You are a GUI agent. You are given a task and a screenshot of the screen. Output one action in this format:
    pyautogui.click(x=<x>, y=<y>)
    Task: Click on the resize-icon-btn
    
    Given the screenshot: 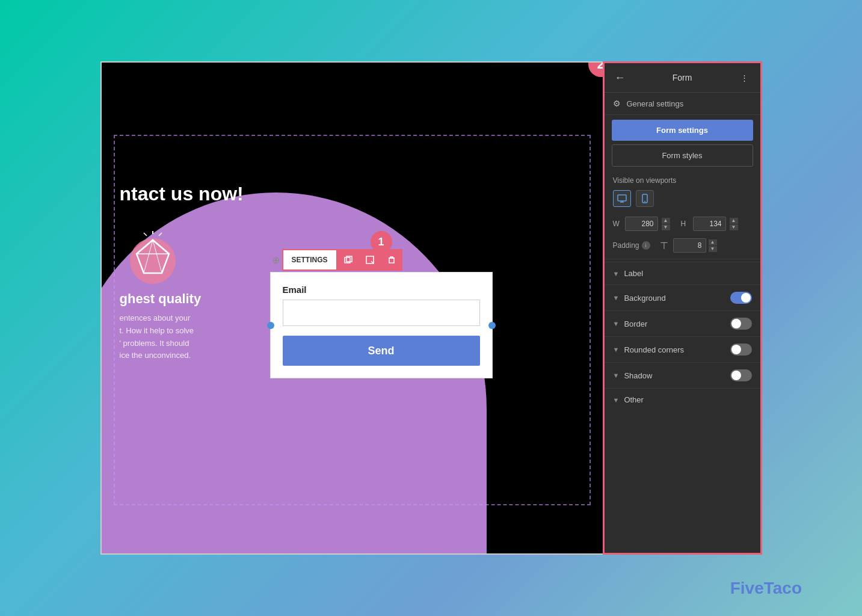 What is the action you would take?
    pyautogui.click(x=370, y=260)
    